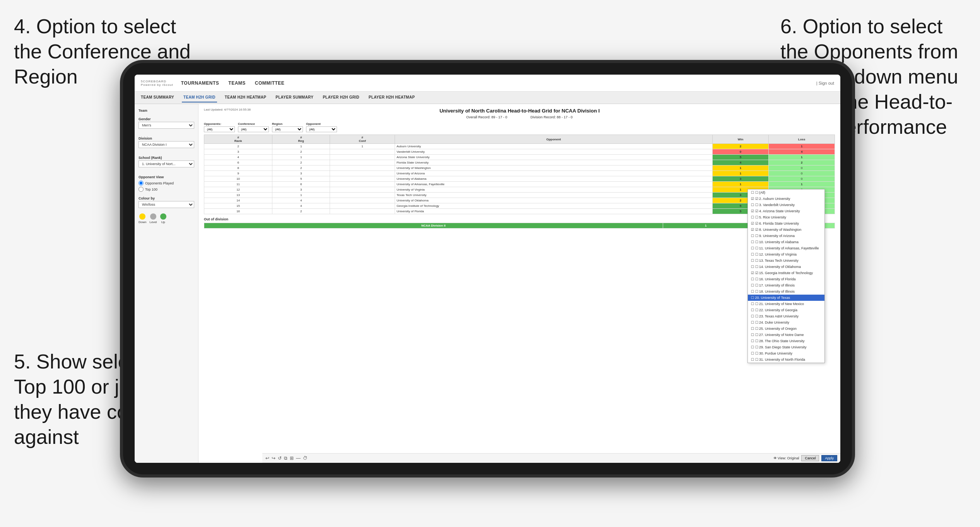 This screenshot has width=980, height=527. Describe the element at coordinates (786, 329) in the screenshot. I see `dropdown-item: ☐ 25. University of Oregon` at that location.